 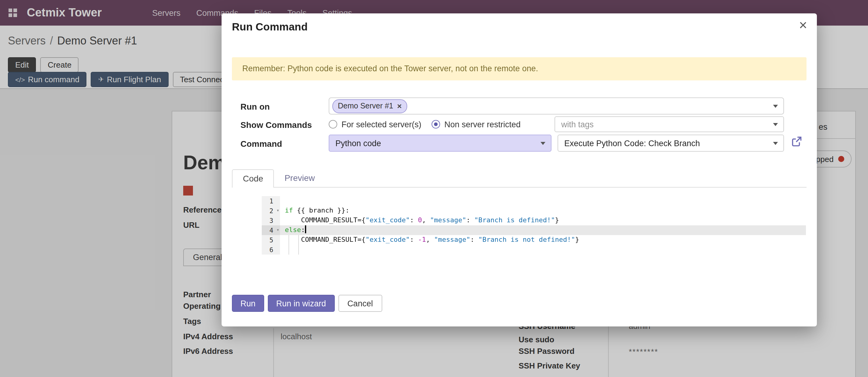 What do you see at coordinates (271, 210) in the screenshot?
I see `editor-line-number: 2▾` at bounding box center [271, 210].